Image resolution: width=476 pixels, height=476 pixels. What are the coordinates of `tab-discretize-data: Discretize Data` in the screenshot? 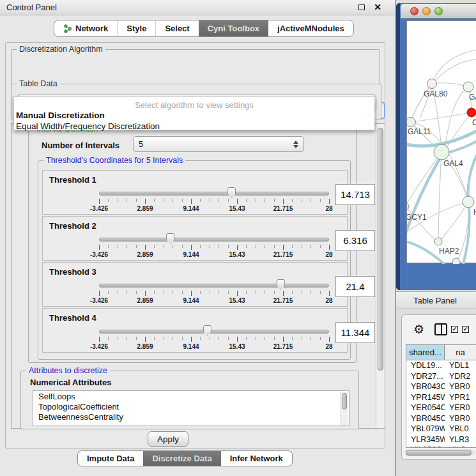 It's located at (181, 459).